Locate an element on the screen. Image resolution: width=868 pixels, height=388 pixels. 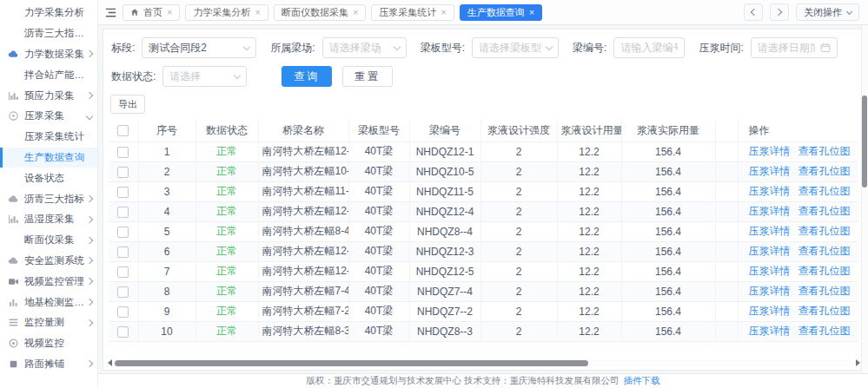
menu-collapse-icon is located at coordinates (111, 12).